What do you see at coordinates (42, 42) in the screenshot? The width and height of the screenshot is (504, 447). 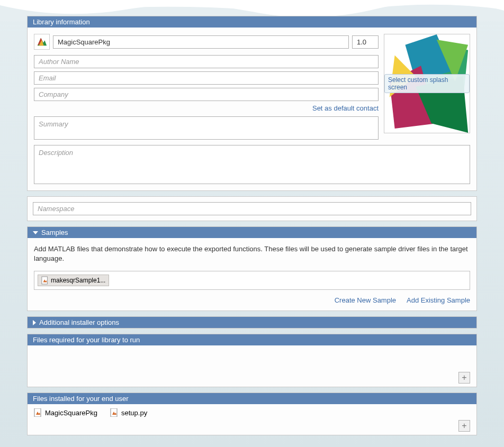 I see `application-icon` at bounding box center [42, 42].